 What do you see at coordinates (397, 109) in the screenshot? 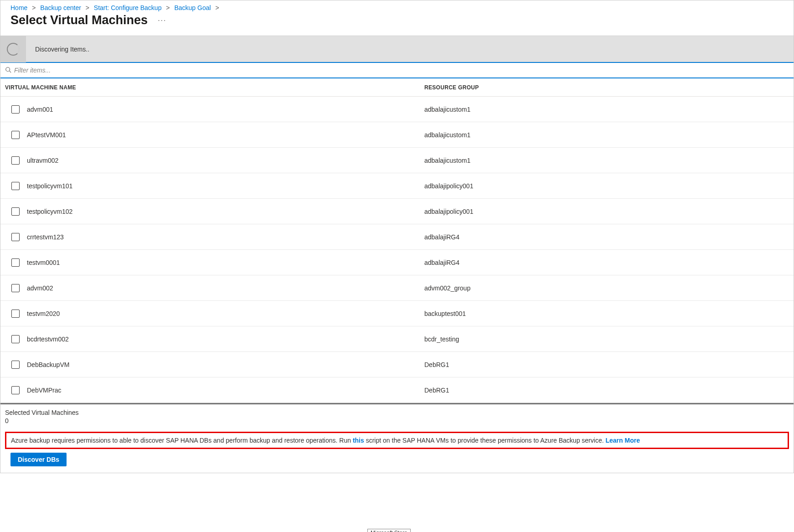
I see `table-row: advm001adbalajicustom1` at bounding box center [397, 109].